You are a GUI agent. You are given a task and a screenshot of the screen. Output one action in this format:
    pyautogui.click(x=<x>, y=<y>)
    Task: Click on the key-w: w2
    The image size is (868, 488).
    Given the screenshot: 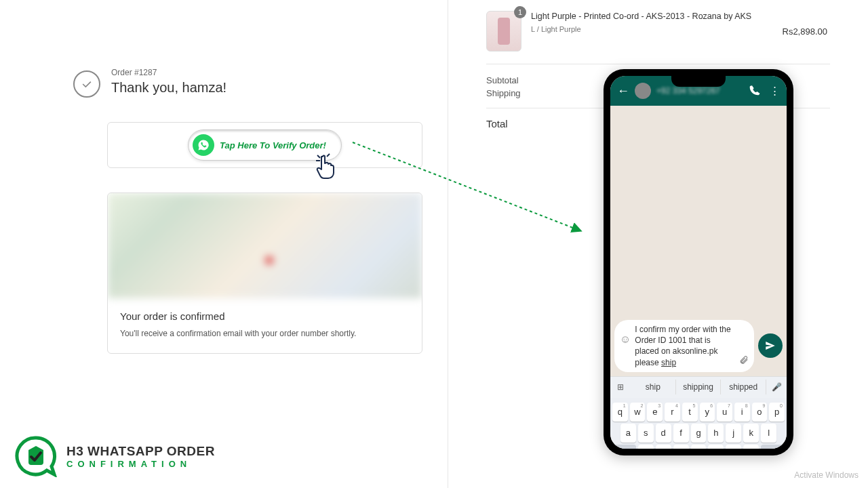 What is the action you would take?
    pyautogui.click(x=637, y=412)
    